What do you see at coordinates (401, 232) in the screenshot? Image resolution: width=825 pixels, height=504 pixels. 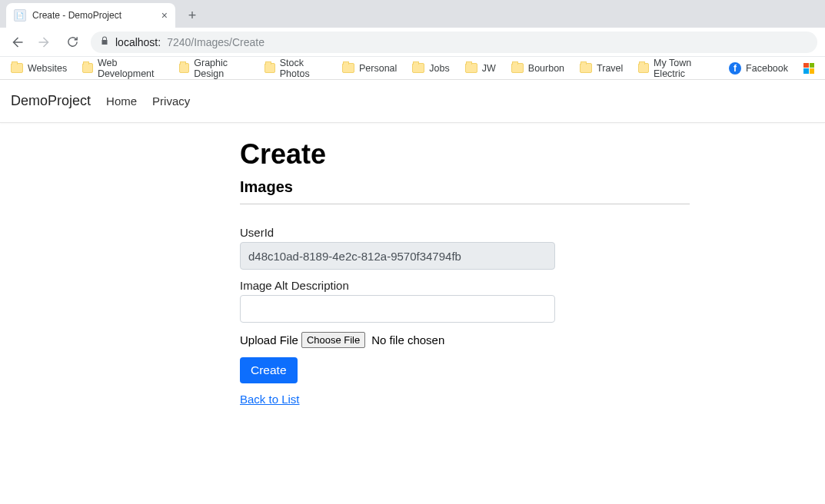 I see `userid-label: UserId` at bounding box center [401, 232].